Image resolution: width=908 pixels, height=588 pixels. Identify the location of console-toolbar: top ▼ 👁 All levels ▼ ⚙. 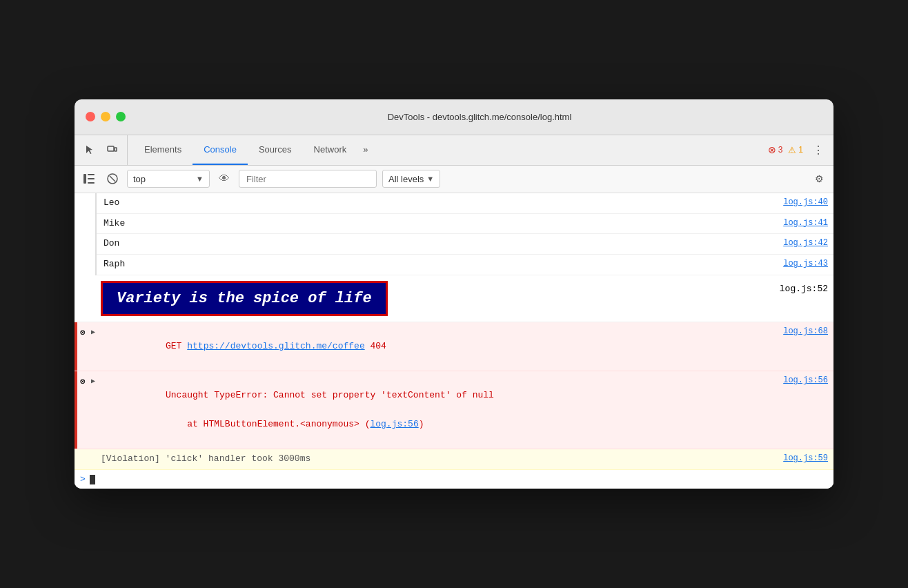
(454, 179).